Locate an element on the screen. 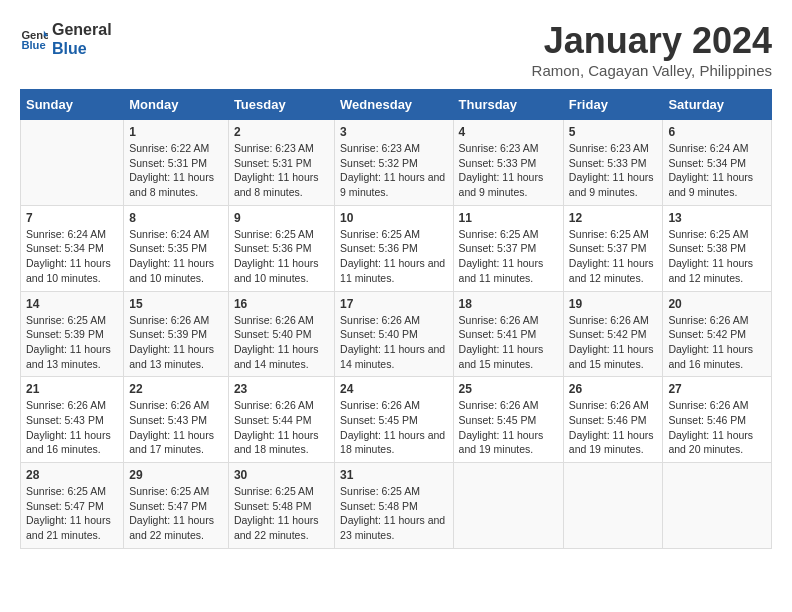  day-number: 31 is located at coordinates (394, 475).